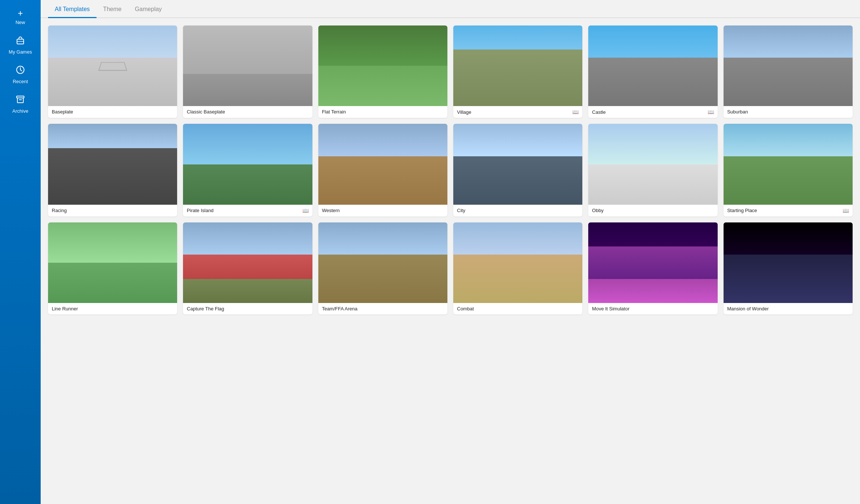 Image resolution: width=860 pixels, height=504 pixels. Describe the element at coordinates (65, 309) in the screenshot. I see `template-line-runner-label: Line Runner` at that location.